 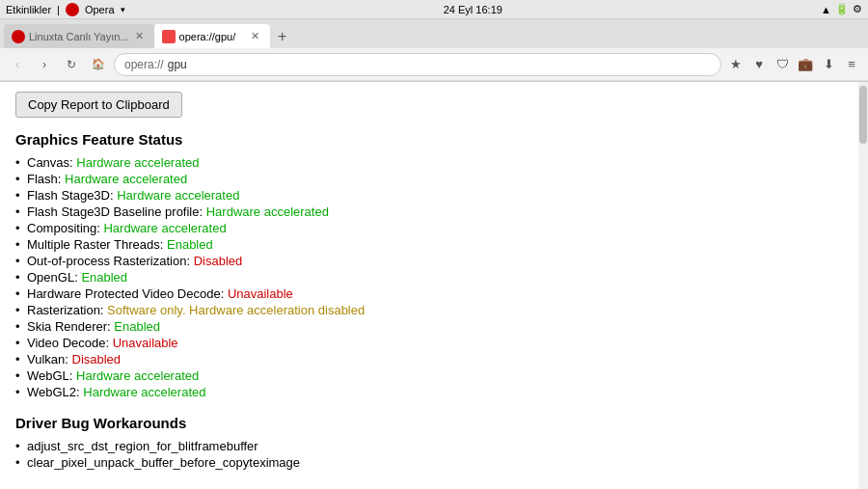 What do you see at coordinates (429, 446) in the screenshot?
I see `list-item: adjust_src_dst_region_for_blitframebuffe…` at bounding box center [429, 446].